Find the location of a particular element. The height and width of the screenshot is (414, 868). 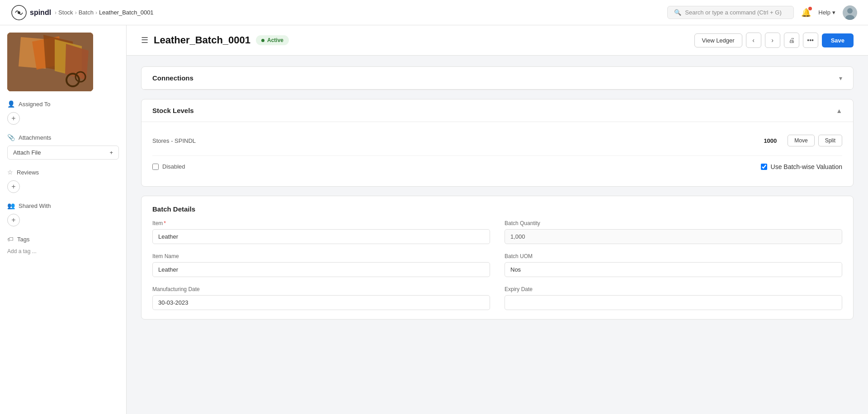

breadcrumb-sep-0: › is located at coordinates (56, 13).